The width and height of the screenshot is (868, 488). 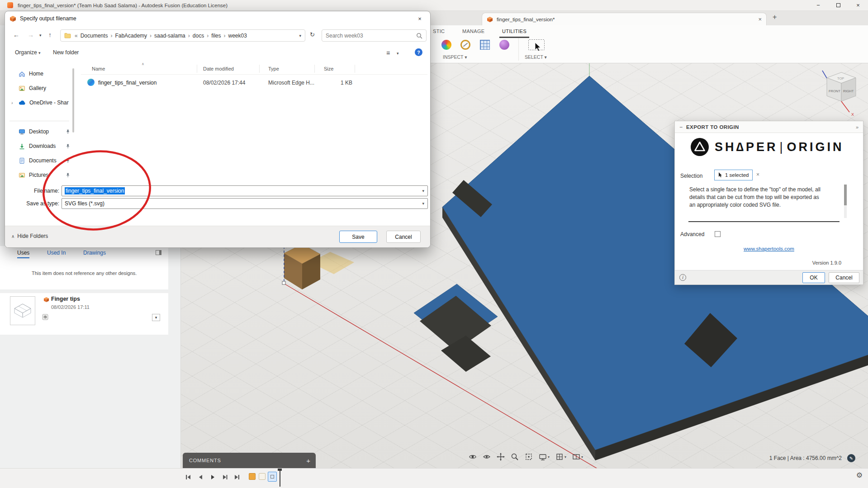 I want to click on shapertools-link: www.shapertools.com, so click(x=769, y=249).